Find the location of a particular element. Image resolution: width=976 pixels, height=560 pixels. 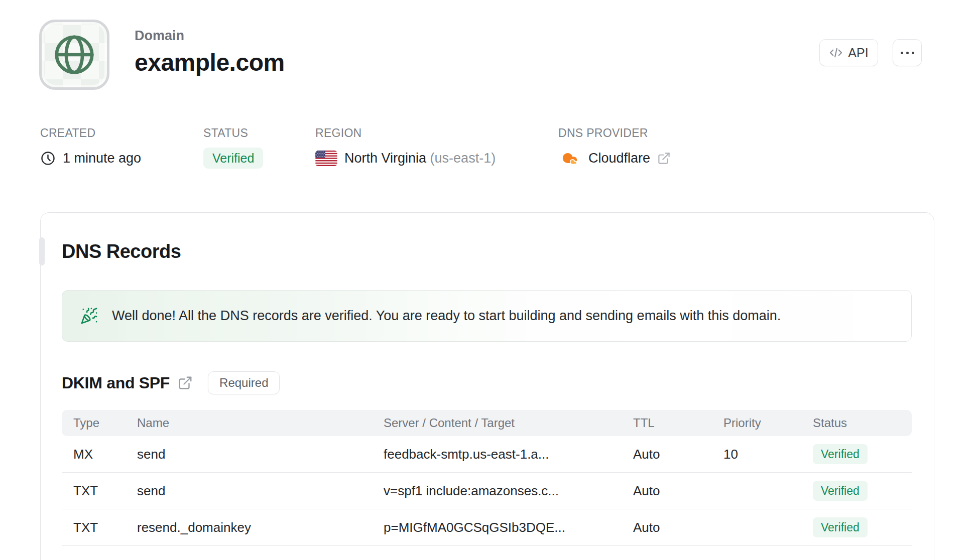

table-row: MX send feedback-smtp.us-east-1.a... Aut… is located at coordinates (487, 455).